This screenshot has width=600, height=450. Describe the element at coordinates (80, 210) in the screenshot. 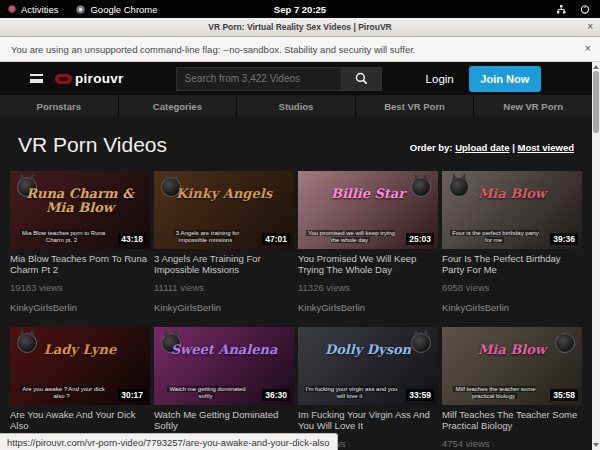

I see `video-thumbnail: Runa Charm & Mia Blow Mia Blow teaches p…` at that location.